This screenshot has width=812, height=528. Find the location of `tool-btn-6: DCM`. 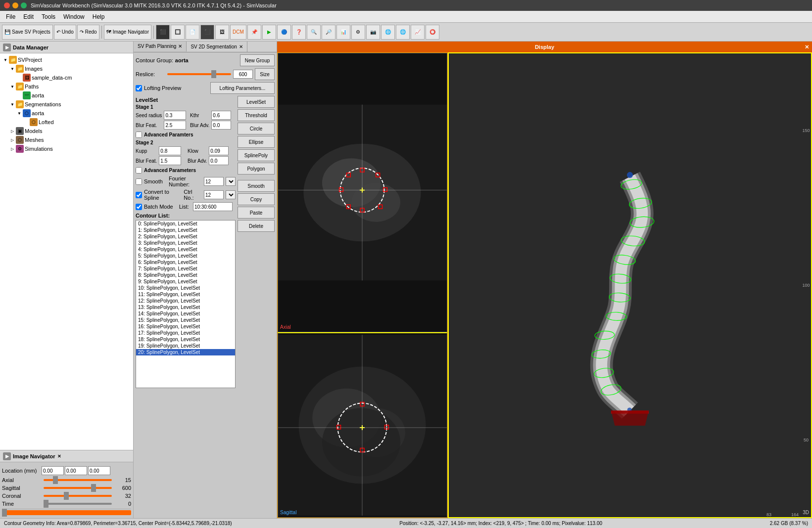

tool-btn-6: DCM is located at coordinates (239, 32).